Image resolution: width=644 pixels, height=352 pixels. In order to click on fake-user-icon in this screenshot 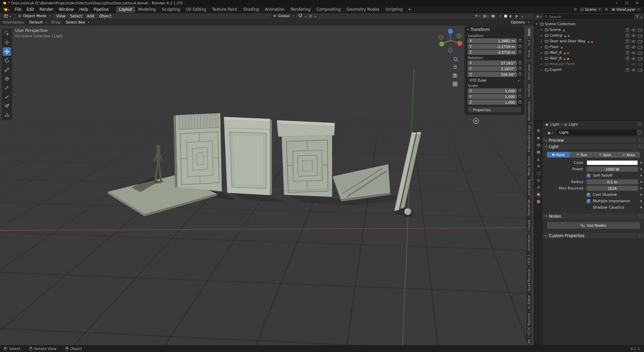, I will do `click(640, 132)`.